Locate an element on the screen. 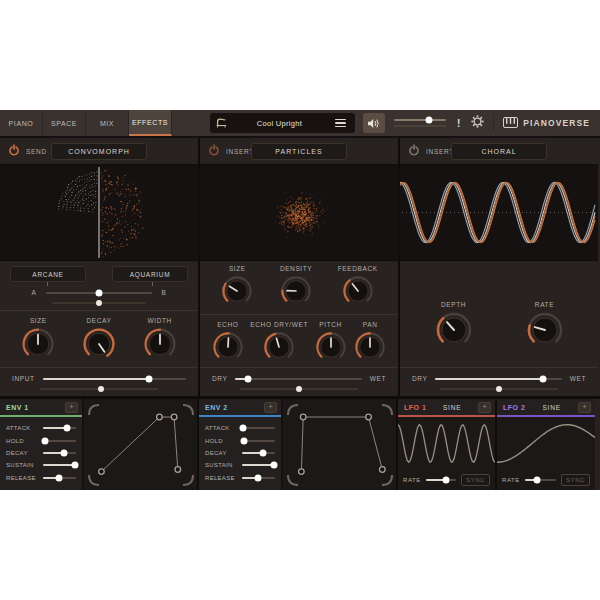  mod-slider-row: SUSTAIN is located at coordinates (240, 465).